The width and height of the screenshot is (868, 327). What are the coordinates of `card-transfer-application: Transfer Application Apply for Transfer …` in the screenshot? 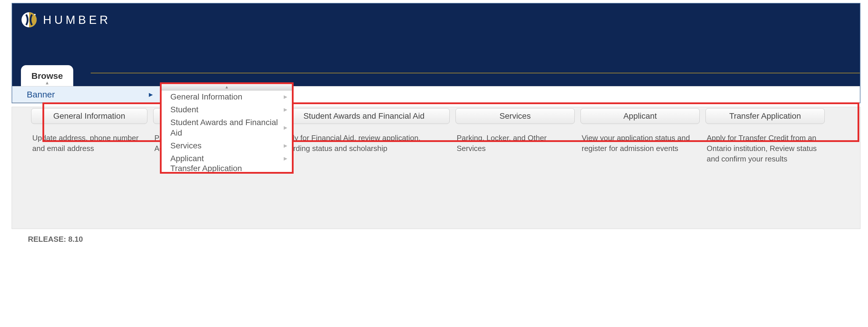 It's located at (765, 136).